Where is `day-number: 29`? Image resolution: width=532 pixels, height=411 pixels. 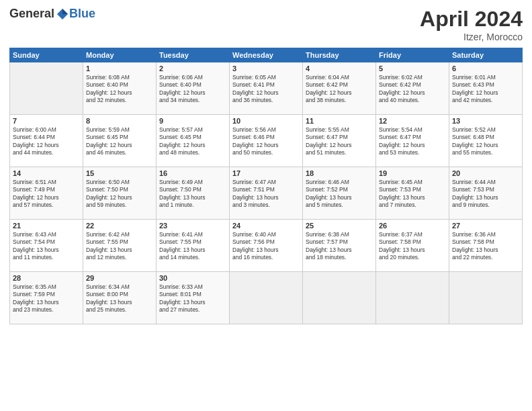
day-number: 29 is located at coordinates (120, 278).